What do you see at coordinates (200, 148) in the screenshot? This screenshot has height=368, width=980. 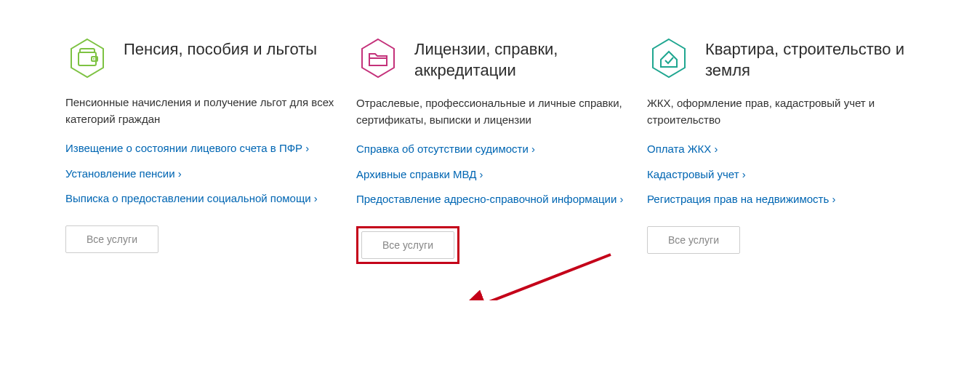 I see `link-pfr-account: Извещение о состоянии лицевого счета в П…` at bounding box center [200, 148].